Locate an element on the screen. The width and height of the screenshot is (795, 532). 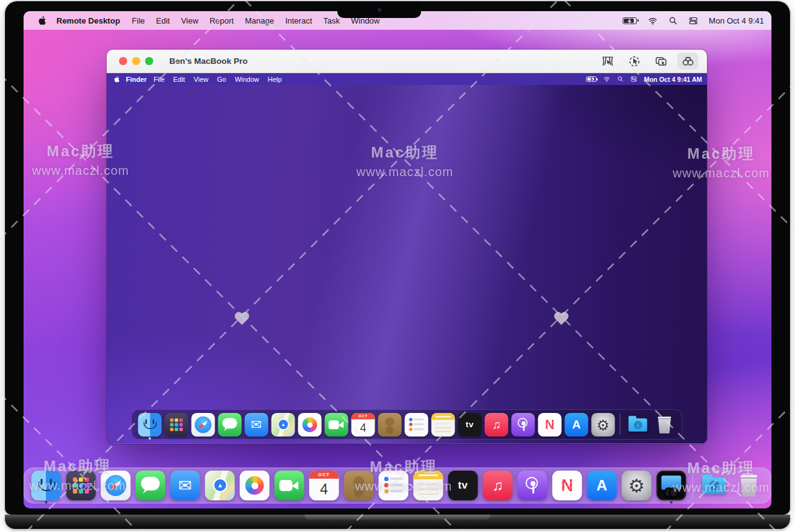
notes-header is located at coordinates (443, 417).